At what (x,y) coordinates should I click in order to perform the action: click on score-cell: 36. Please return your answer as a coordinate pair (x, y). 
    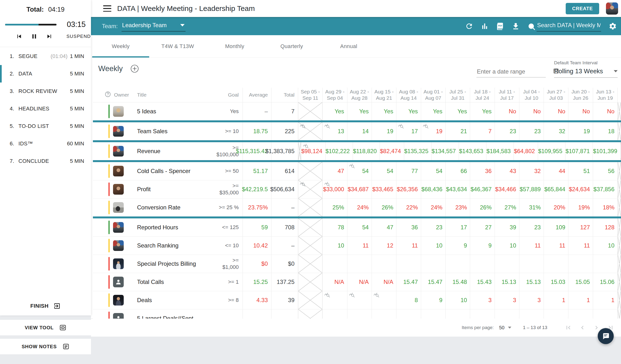
    Looking at the image, I should click on (482, 171).